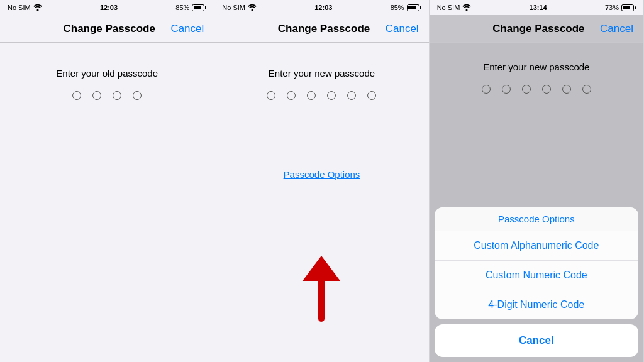 The width and height of the screenshot is (644, 362). What do you see at coordinates (402, 29) in the screenshot?
I see `cancel-button-2: Cancel` at bounding box center [402, 29].